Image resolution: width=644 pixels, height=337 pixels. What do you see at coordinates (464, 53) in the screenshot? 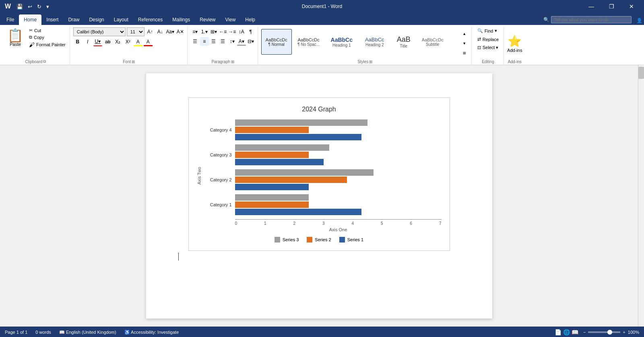
I see `styles-more: ⊞` at bounding box center [464, 53].